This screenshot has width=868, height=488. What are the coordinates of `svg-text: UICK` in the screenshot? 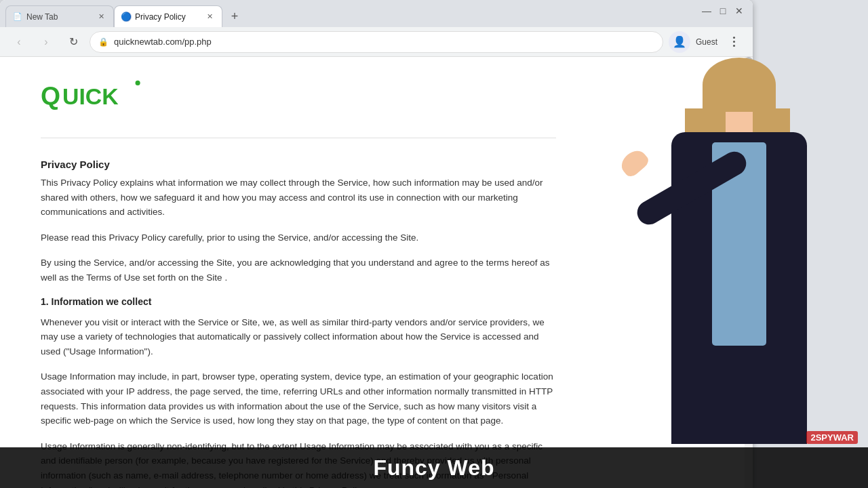 It's located at (91, 96).